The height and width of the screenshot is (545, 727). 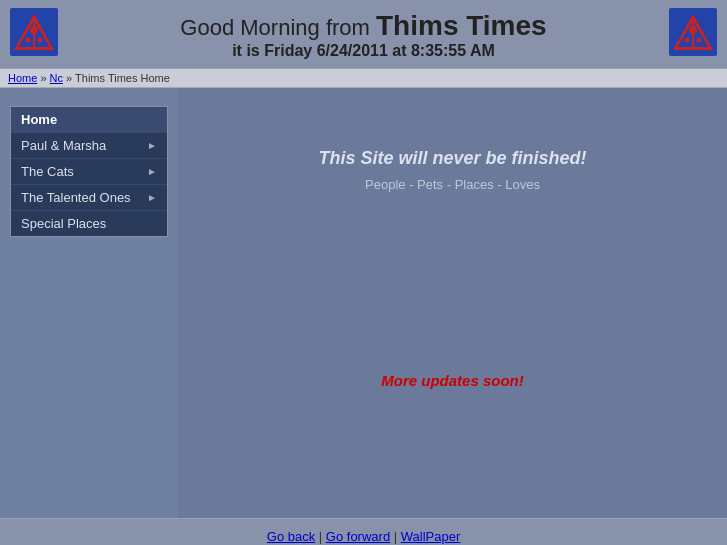 What do you see at coordinates (452, 158) in the screenshot?
I see `site-notice: This Site will never be finished!` at bounding box center [452, 158].